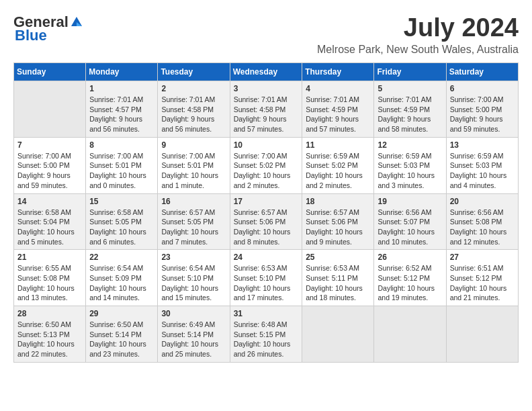  Describe the element at coordinates (339, 278) in the screenshot. I see `calendar-cell: 25Sunrise: 6:53 AM Sunset: 5:11 PM Dayli…` at that location.